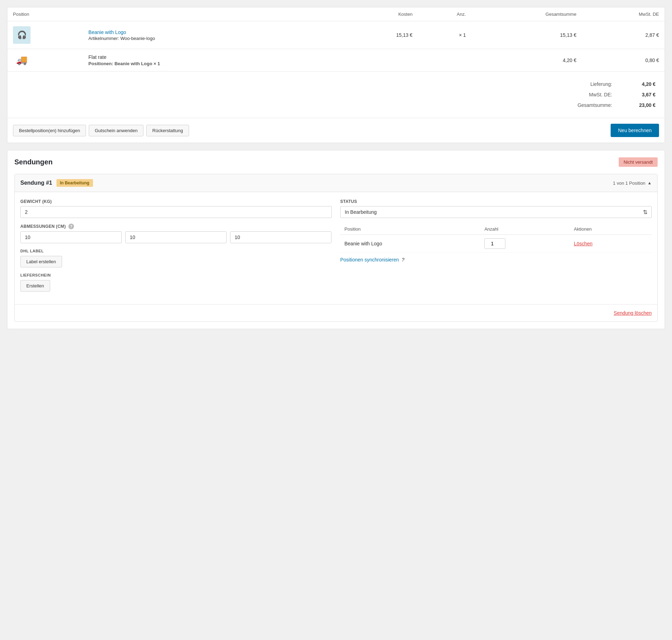 The width and height of the screenshot is (672, 640). Describe the element at coordinates (34, 162) in the screenshot. I see `sendungen-title: Sendungen` at that location.